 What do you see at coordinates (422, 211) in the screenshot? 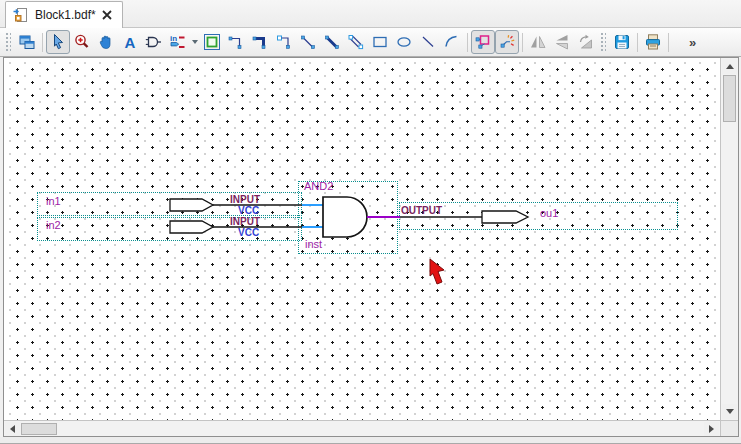
I see `pin-type-output: OUTPUT` at bounding box center [422, 211].